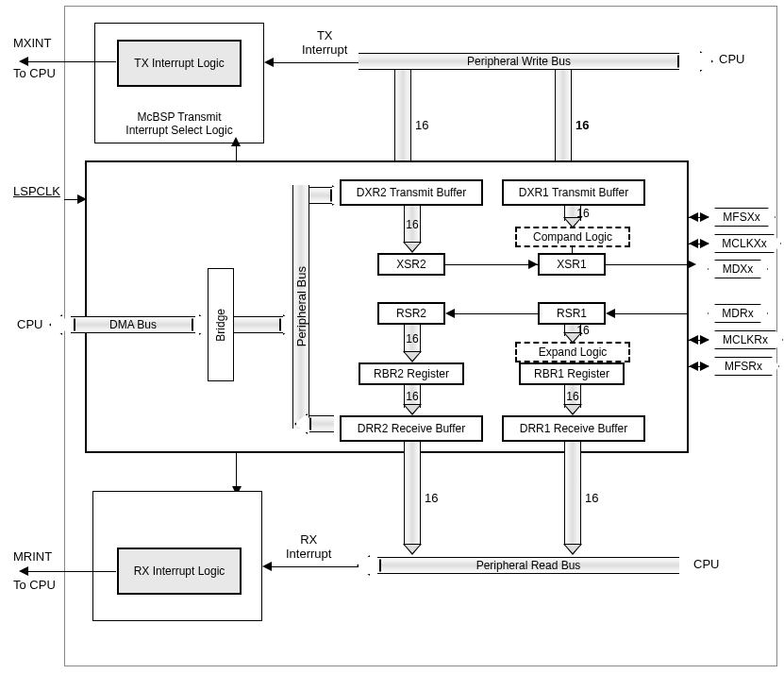 The width and height of the screenshot is (784, 674). Describe the element at coordinates (610, 313) in the screenshot. I see `rsr1-in-arrow-icon` at that location.